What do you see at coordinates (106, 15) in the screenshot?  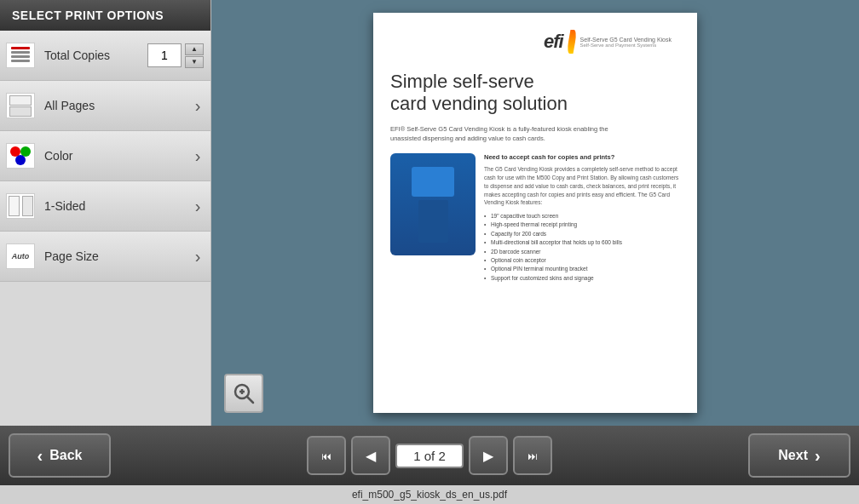 I see `sidebar-title: SELECT PRINT OPTIONS` at bounding box center [106, 15].